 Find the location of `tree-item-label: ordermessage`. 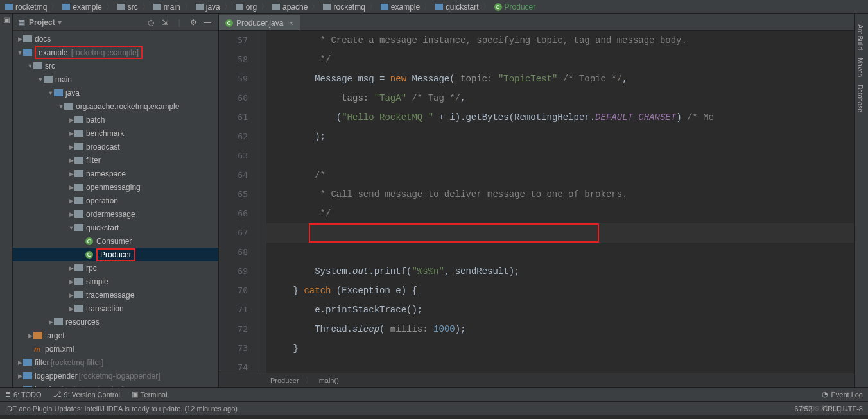

tree-item-label: ordermessage is located at coordinates (110, 214).